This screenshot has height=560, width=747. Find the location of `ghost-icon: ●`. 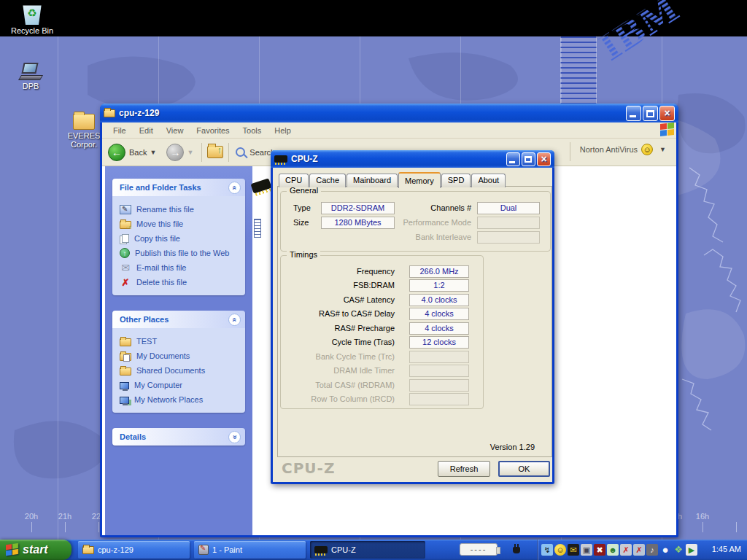

ghost-icon: ● is located at coordinates (665, 550).